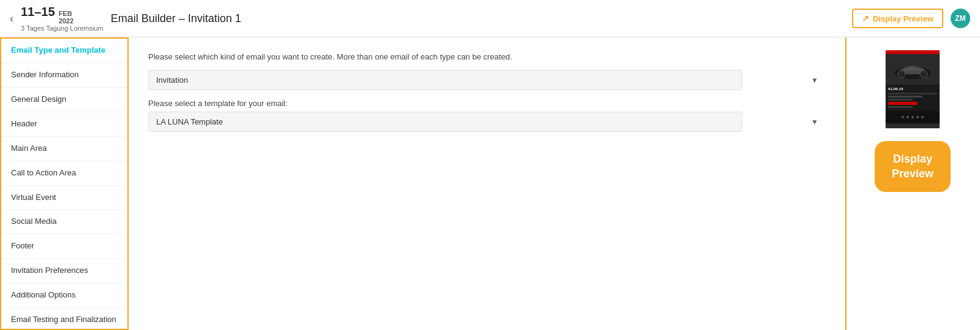 This screenshot has width=980, height=330. Describe the element at coordinates (64, 198) in the screenshot. I see `sidebar-item-virtual-event: Virtual Event` at that location.